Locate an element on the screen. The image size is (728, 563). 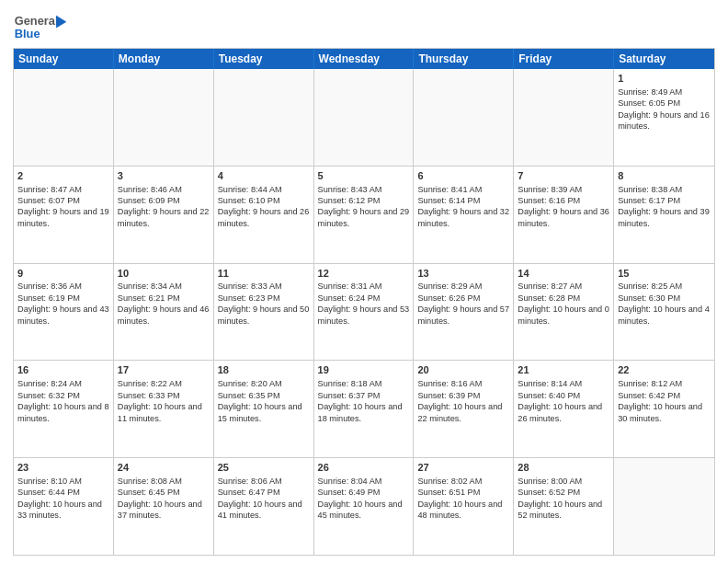
day-cell-1: 1Sunrise: 8:49 AMSunset: 6:05 PMDaylight… is located at coordinates (664, 118).